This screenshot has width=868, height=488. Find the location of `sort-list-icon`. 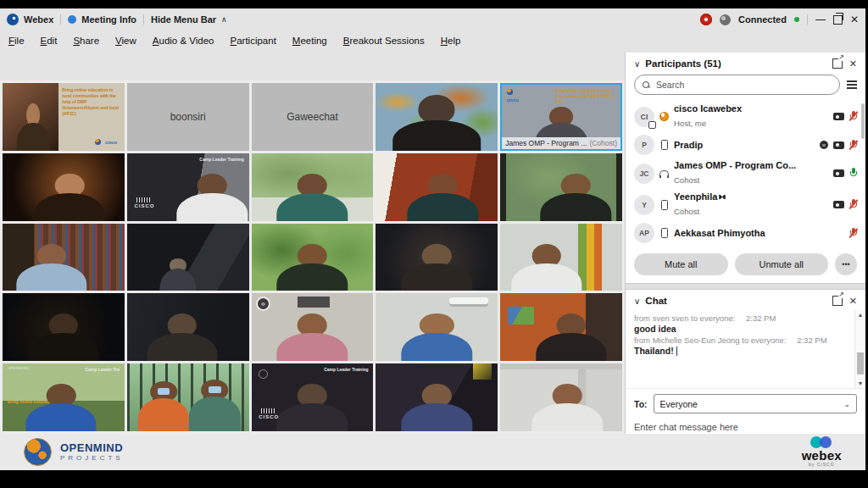

sort-list-icon is located at coordinates (852, 81).